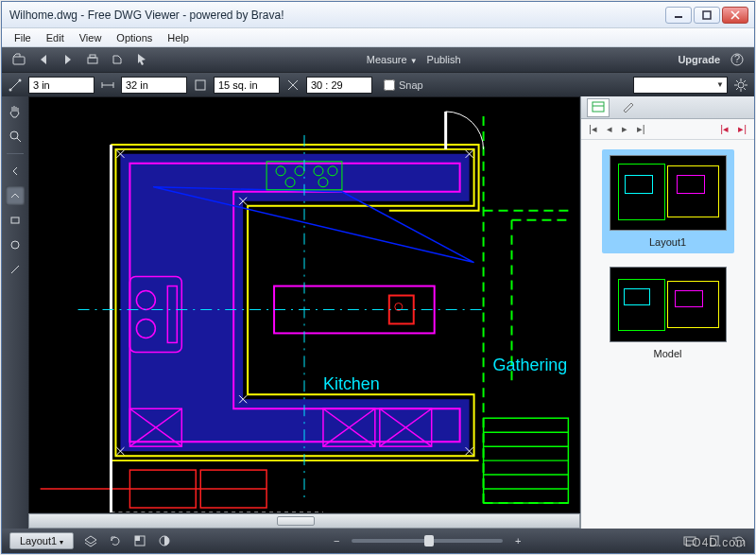 This screenshot has height=555, width=756. I want to click on menu-view: View, so click(91, 38).